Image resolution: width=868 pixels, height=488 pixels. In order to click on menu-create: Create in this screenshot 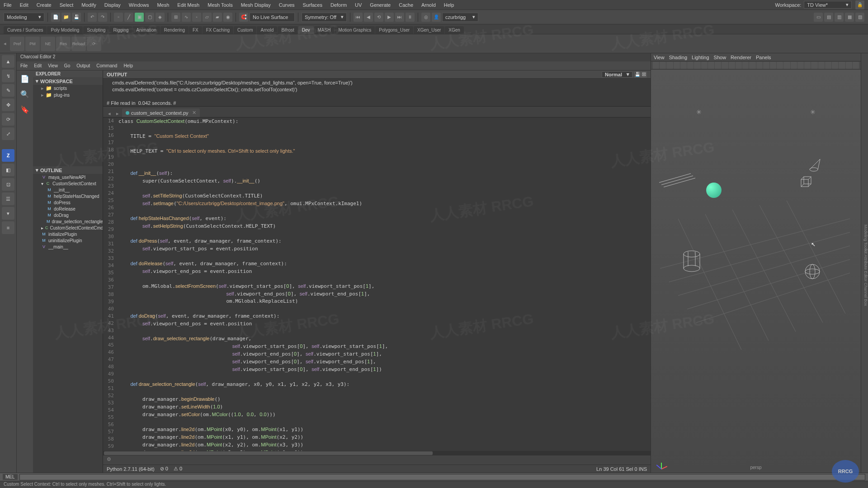, I will do `click(44, 5)`.